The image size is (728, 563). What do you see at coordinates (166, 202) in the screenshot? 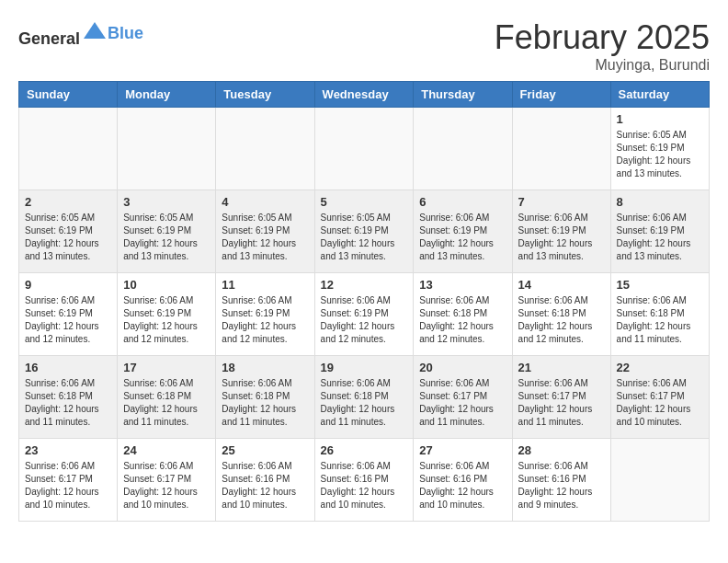
I see `day-number: 3` at bounding box center [166, 202].